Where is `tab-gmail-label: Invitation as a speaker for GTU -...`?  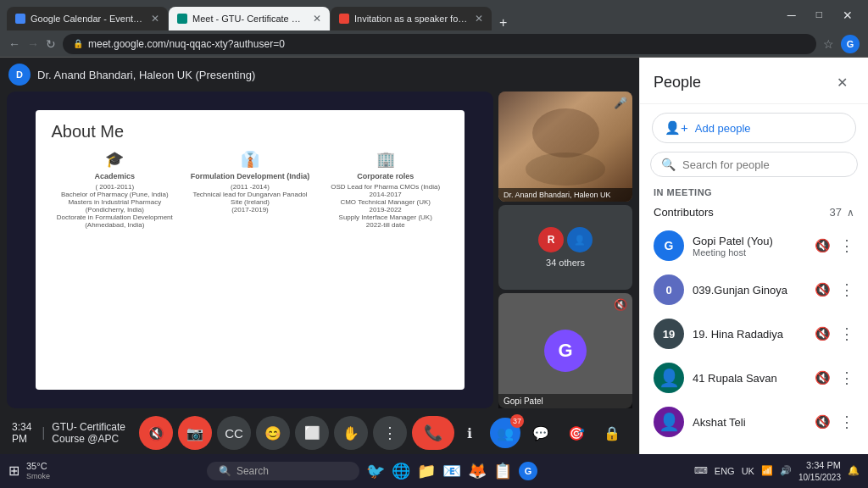 tab-gmail-label: Invitation as a speaker for GTU -... is located at coordinates (411, 19).